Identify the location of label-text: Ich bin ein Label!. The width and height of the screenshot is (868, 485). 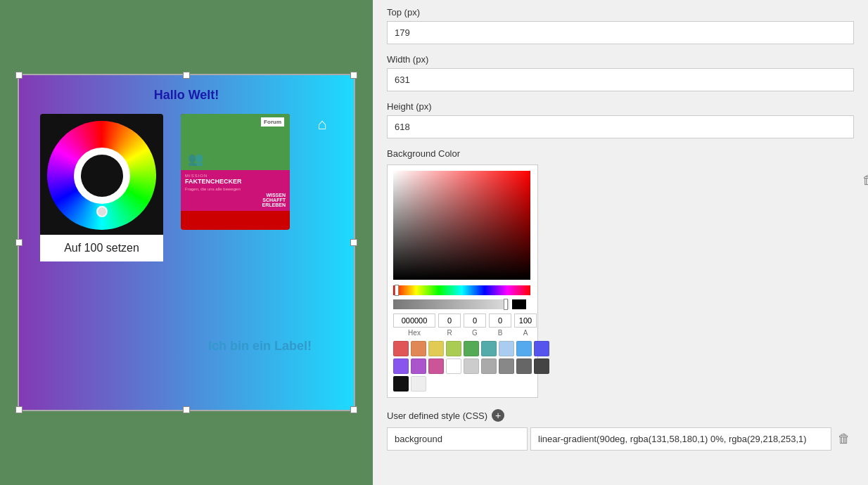
(260, 346).